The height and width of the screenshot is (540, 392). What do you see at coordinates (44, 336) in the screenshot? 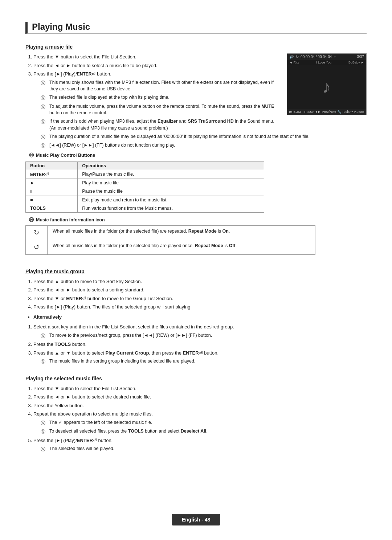
I see `alt-note-icon-1: Ⓝ` at bounding box center [44, 336].